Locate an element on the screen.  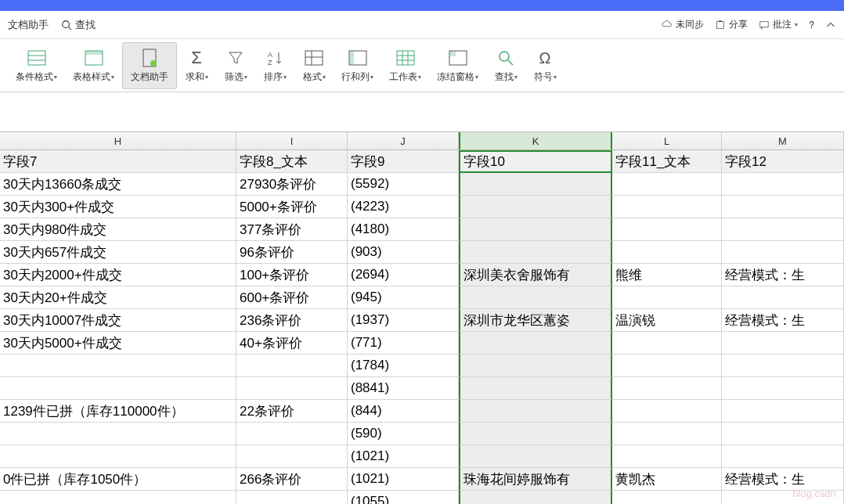
sum-button: Σ 求和▾ is located at coordinates (197, 66).